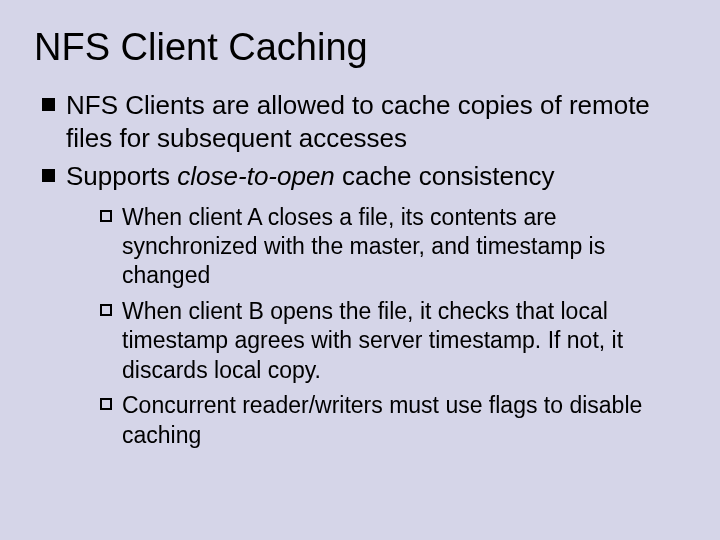 The width and height of the screenshot is (720, 540). Describe the element at coordinates (393, 247) in the screenshot. I see `list-item: When client A closes a file, its content…` at that location.